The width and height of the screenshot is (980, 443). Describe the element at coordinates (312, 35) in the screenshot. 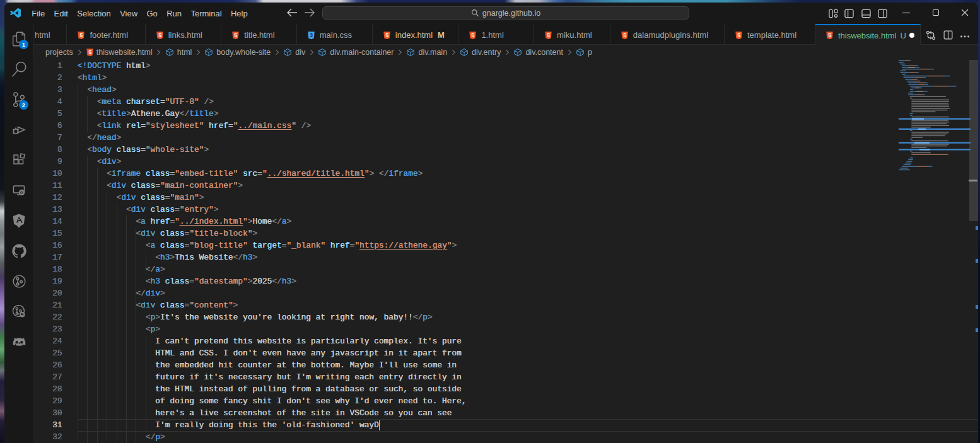

I see `svg-text: 3` at that location.